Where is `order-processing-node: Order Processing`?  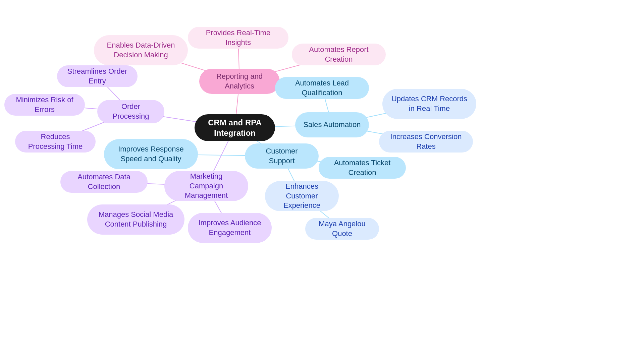 order-processing-node: Order Processing is located at coordinates (131, 112).